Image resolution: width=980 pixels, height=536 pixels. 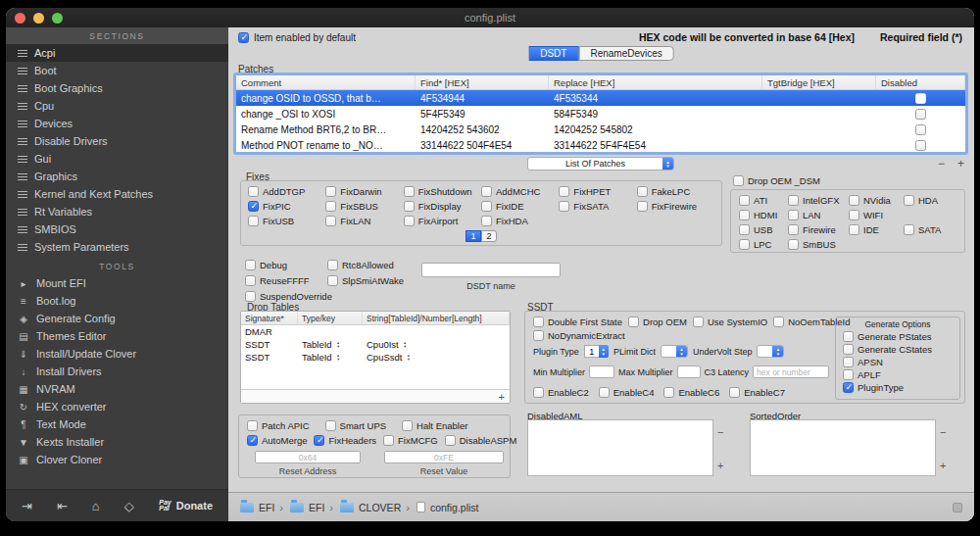 I want to click on sidebar-tool-item: ↓ Install Drivers, so click(x=118, y=371).